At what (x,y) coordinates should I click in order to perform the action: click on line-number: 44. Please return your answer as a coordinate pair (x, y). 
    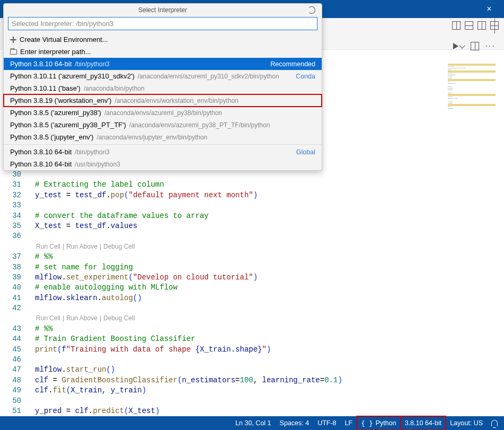
    Looking at the image, I should click on (11, 339).